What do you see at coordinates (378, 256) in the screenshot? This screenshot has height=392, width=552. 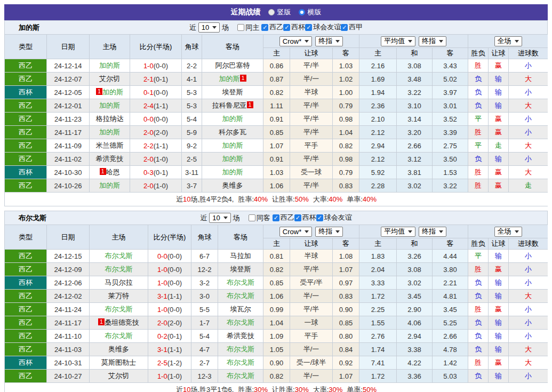 I see `avg-home-cell: 1.83` at bounding box center [378, 256].